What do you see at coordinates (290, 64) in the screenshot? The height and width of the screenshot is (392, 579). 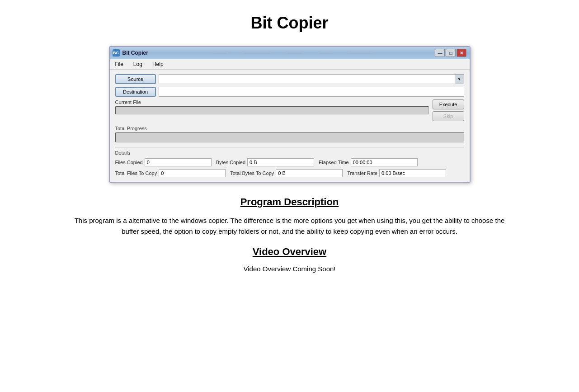 I see `menu-bar: File Log Help` at bounding box center [290, 64].